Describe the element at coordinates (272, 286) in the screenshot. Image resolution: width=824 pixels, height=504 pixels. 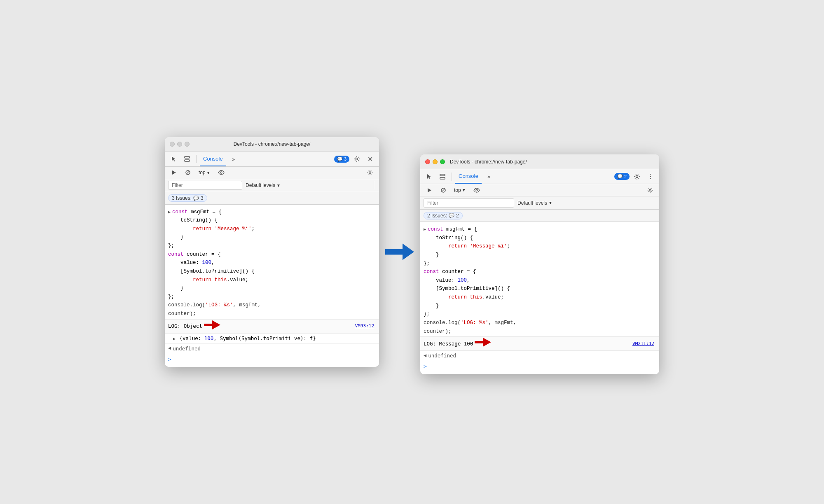
I see `left-console-output: ▶const msgFmt = { toString() { return 'M…` at that location.